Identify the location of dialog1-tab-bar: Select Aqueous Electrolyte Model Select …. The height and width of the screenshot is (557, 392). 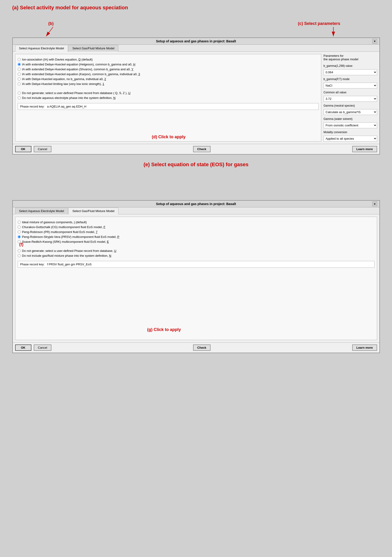
(196, 48).